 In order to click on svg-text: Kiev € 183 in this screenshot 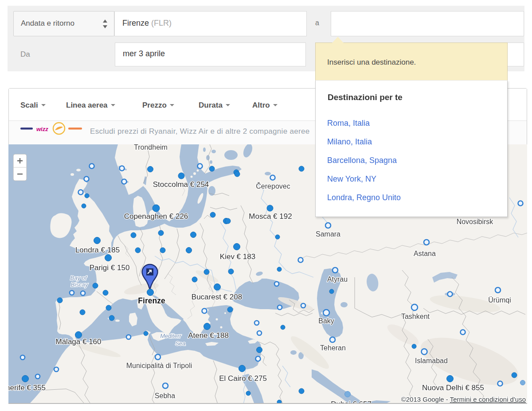, I will do `click(238, 257)`.